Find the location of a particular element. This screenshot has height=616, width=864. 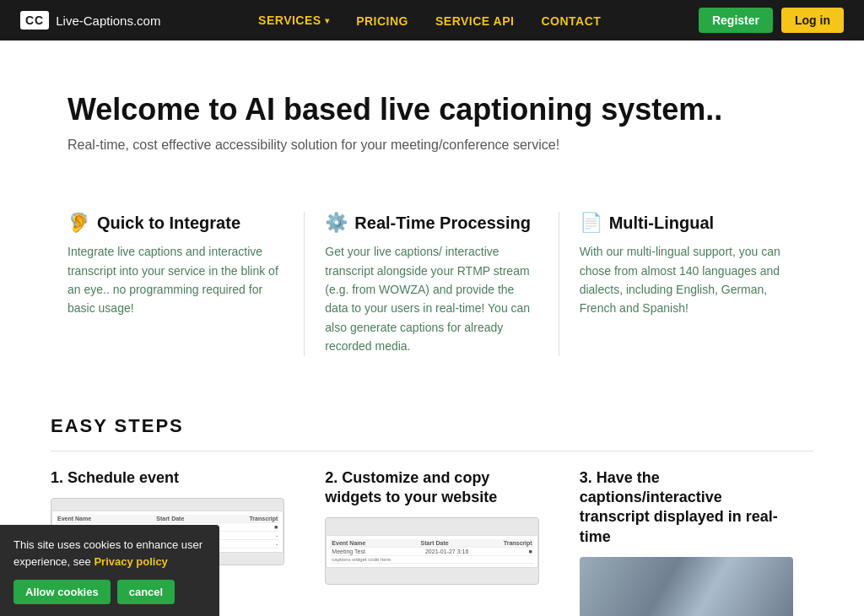

cookie-buttons: Allow cookies cancel is located at coordinates (110, 592).